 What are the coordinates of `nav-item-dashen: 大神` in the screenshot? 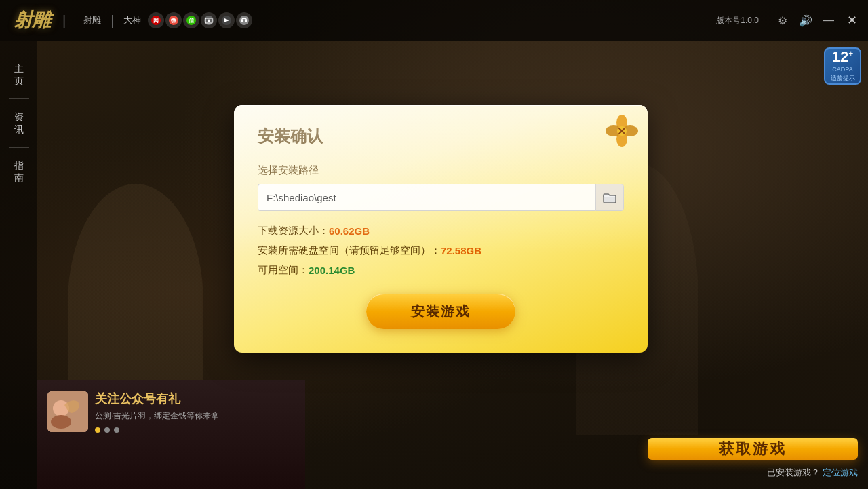 It's located at (132, 20).